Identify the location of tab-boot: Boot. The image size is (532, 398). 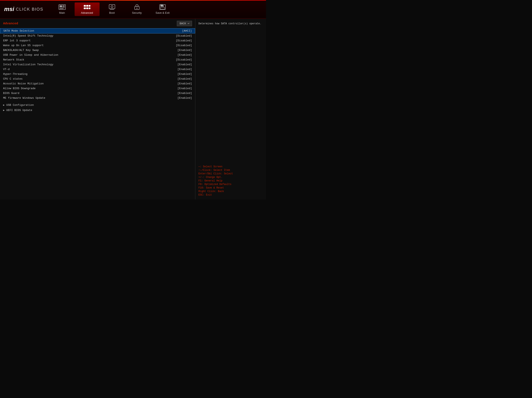
(112, 9).